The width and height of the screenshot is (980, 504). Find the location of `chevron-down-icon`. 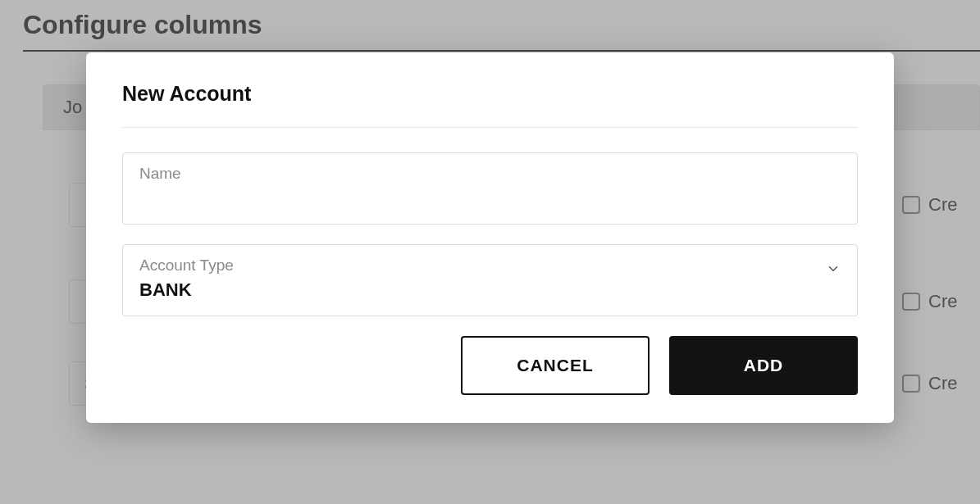

chevron-down-icon is located at coordinates (833, 269).